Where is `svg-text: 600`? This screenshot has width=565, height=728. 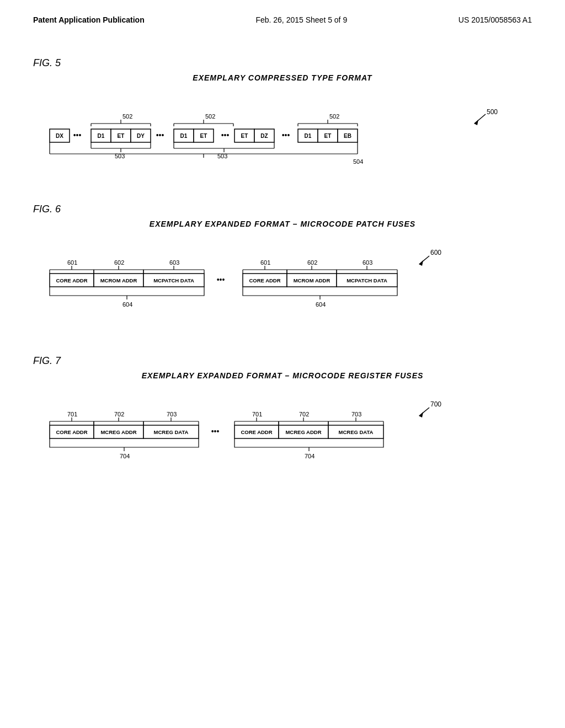
svg-text: 600 is located at coordinates (436, 253).